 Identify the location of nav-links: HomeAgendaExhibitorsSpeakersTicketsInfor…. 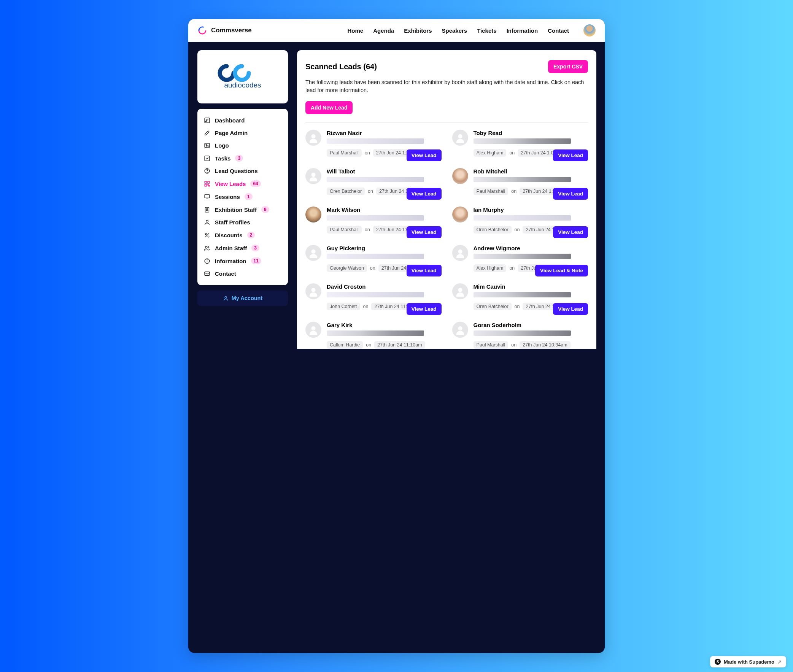
(458, 30).